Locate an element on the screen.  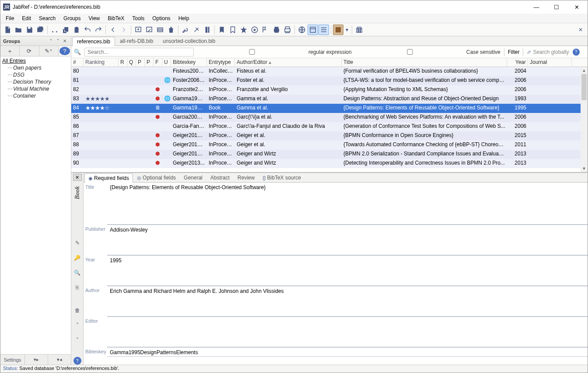
case-checkbox: Case sensitive is located at coordinates (428, 52).